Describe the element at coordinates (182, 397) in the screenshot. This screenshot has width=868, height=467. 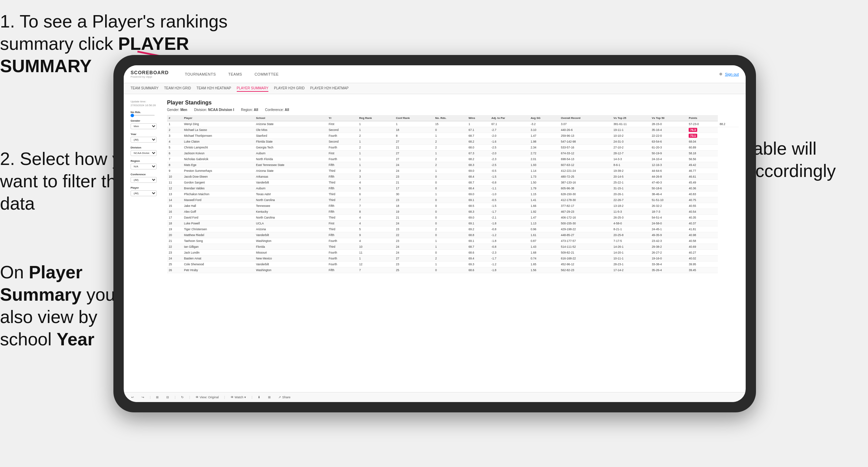
I see `refresh-button: ↻` at that location.